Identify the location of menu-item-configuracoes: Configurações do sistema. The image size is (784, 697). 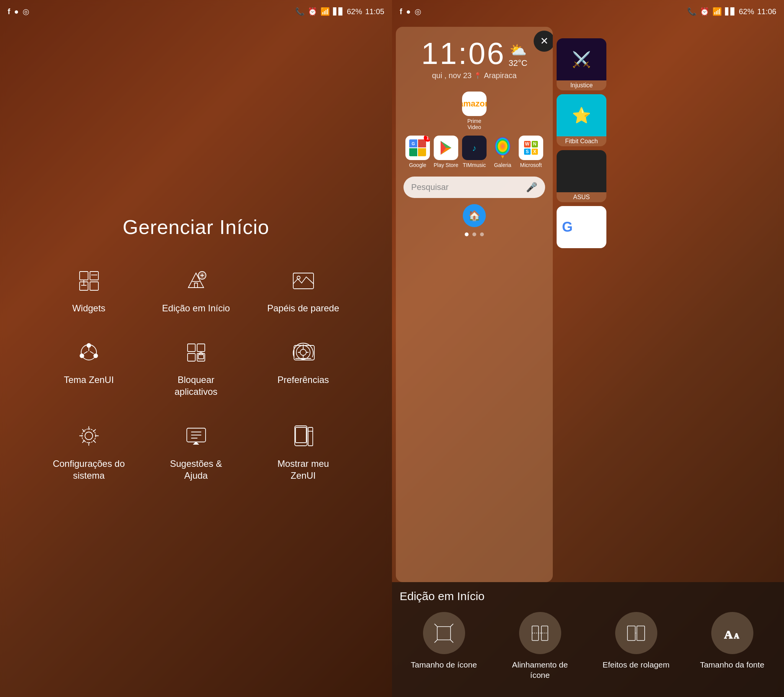
(89, 451).